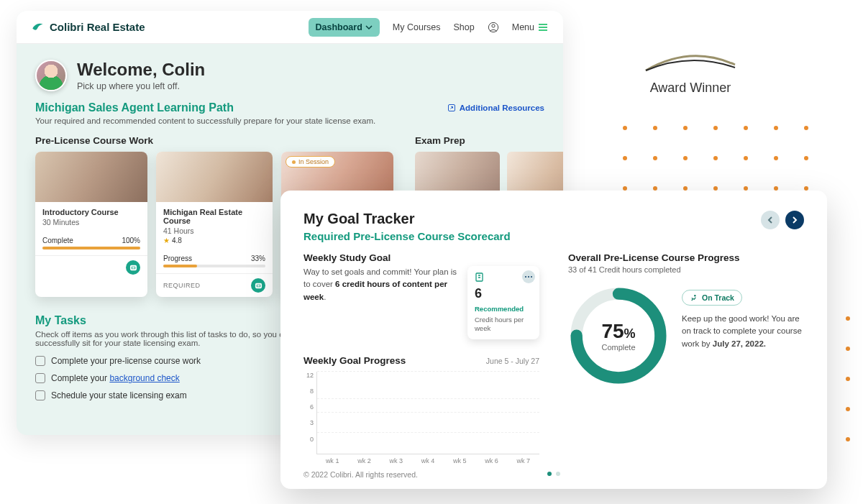 The image size is (863, 504). Describe the element at coordinates (503, 303) in the screenshot. I see `recommended-card: 6 Recommended Credit hours per week` at that location.